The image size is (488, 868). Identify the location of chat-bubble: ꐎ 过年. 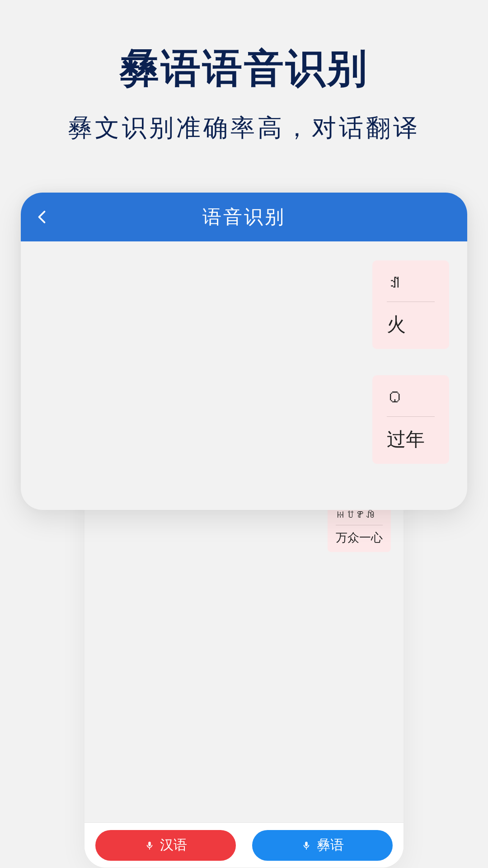
(411, 420).